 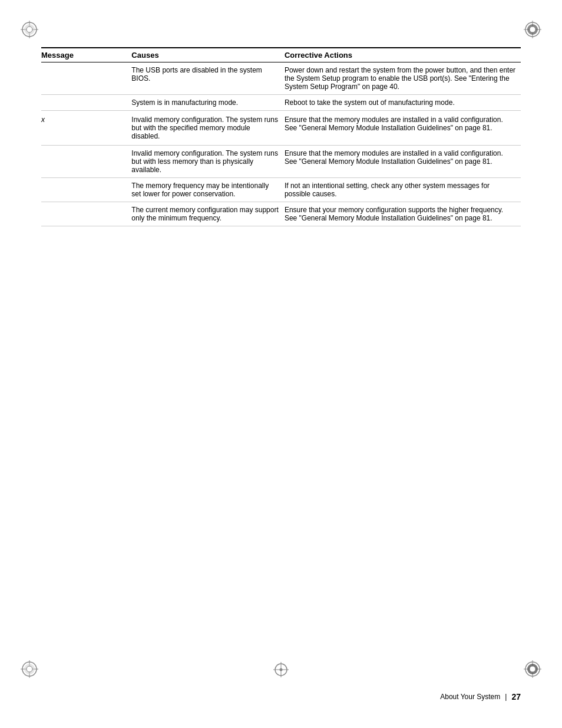 What do you see at coordinates (403, 190) in the screenshot?
I see `cell-actions: If not an intentional setting, check any…` at bounding box center [403, 190].